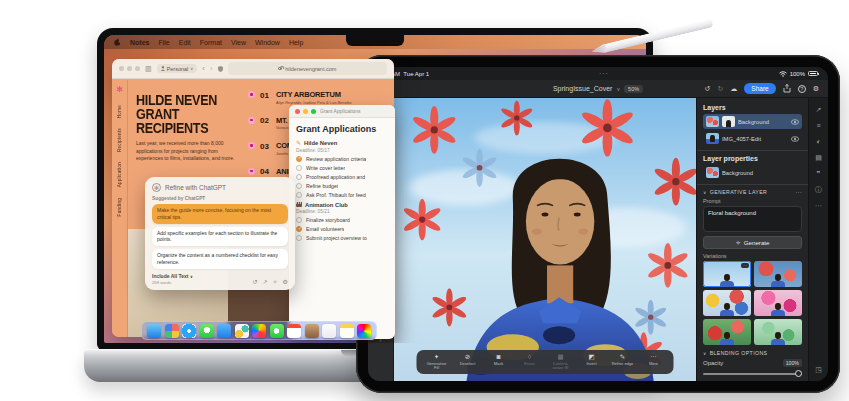  I want to click on dock-icon-facetime, so click(277, 331).